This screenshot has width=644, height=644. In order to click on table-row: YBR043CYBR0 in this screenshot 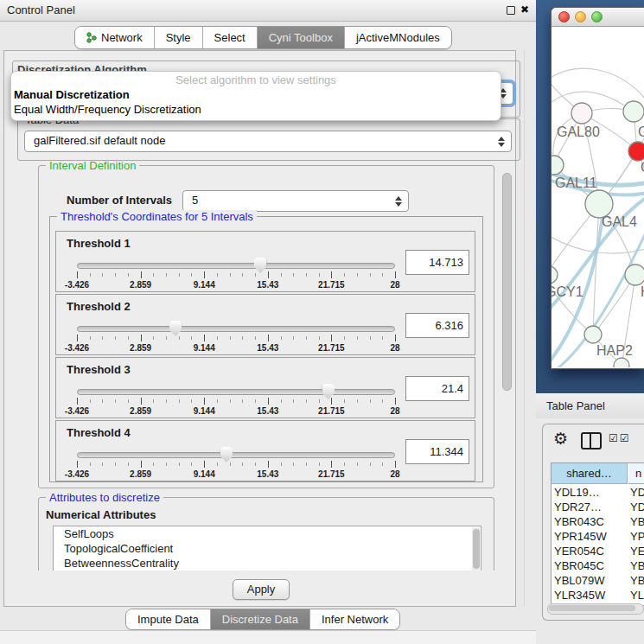, I will do `click(598, 522)`.